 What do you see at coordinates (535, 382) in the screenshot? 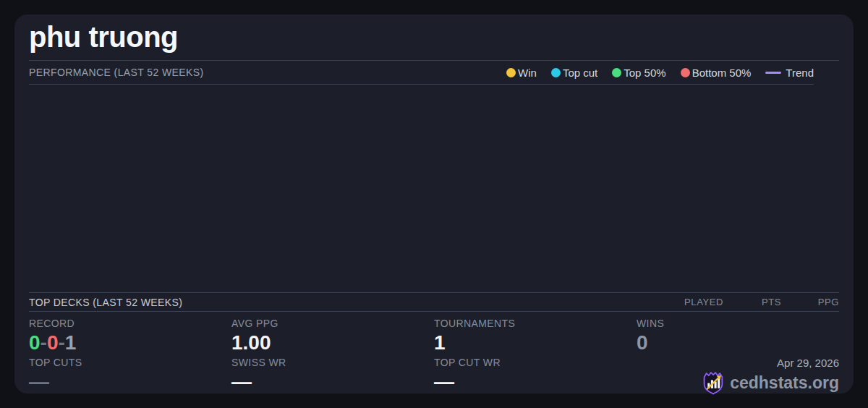
I see `top-cut-wr-value: —` at bounding box center [535, 382].